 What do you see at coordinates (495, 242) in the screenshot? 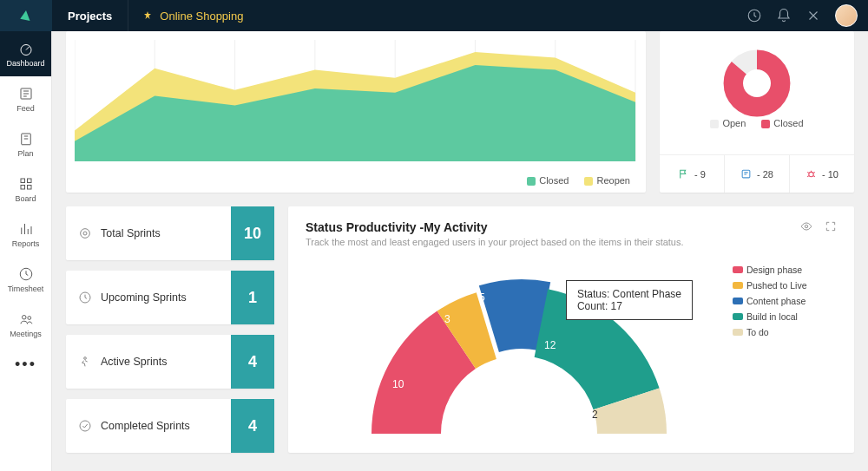
I see `activity-subtitle: Track the most and least engaged users i…` at bounding box center [495, 242].